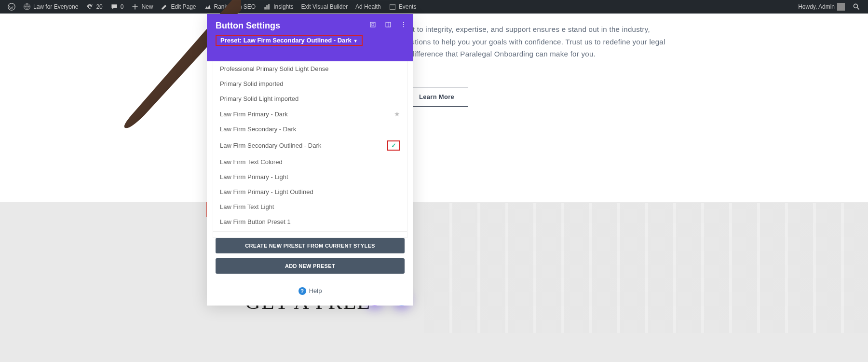 This screenshot has width=868, height=362. I want to click on preset-item: Law Firm Secondary - Dark, so click(310, 129).